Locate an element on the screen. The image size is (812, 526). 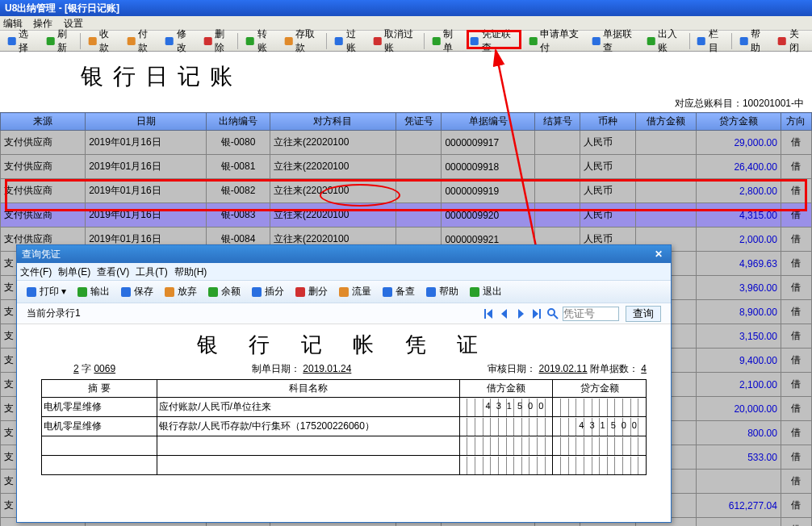
dlg-tbtn-7: 流量 is located at coordinates (354, 292).